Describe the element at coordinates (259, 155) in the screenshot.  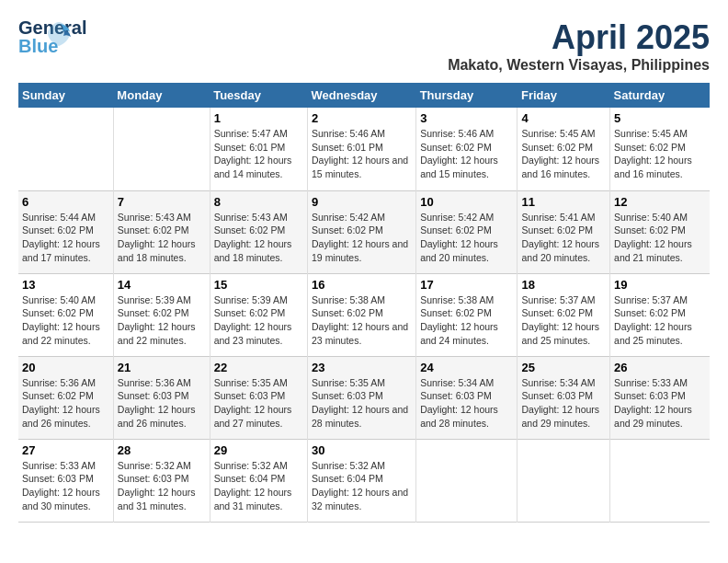
I see `day-info: Sunrise: 5:47 AM Sunset: 6:01 PM Dayligh…` at that location.